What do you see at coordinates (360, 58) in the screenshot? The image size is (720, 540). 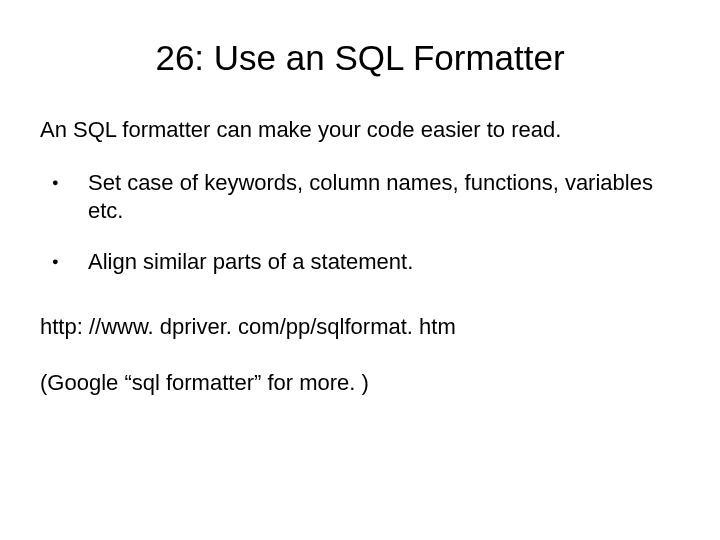 I see `slide-title: 26: Use an SQL Formatter` at bounding box center [360, 58].